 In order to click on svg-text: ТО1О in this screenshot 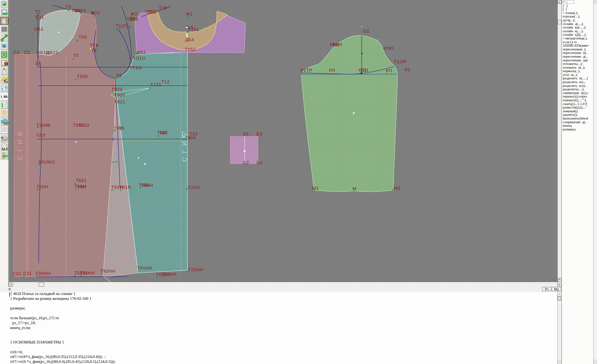, I will do `click(140, 58)`.